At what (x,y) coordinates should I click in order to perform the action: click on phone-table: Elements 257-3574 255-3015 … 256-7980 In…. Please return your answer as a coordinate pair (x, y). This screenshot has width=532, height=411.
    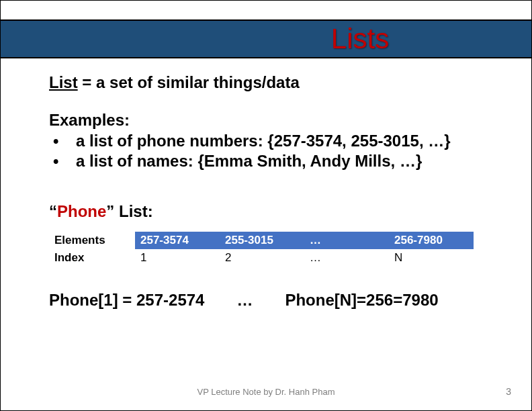
    Looking at the image, I should click on (266, 249).